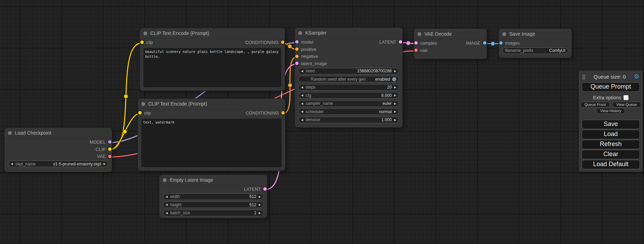 Image resolution: width=644 pixels, height=244 pixels. Describe the element at coordinates (450, 43) in the screenshot. I see `slot-row: samplesIMAGE` at that location.